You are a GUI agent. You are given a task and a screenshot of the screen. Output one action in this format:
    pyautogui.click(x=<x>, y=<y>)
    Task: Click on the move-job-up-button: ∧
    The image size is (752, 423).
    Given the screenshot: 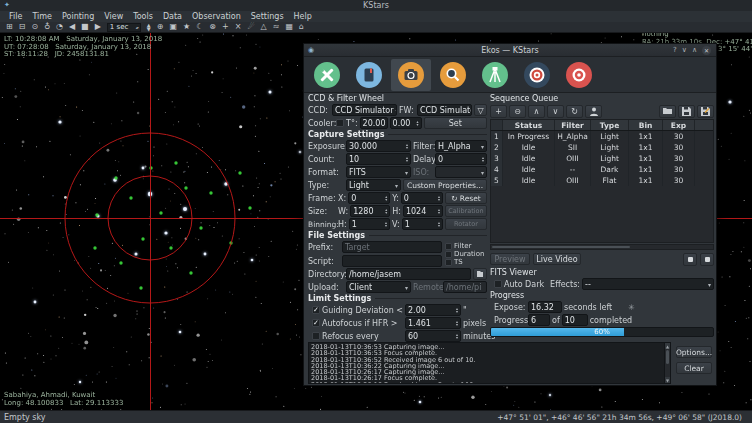 What is the action you would take?
    pyautogui.click(x=536, y=112)
    